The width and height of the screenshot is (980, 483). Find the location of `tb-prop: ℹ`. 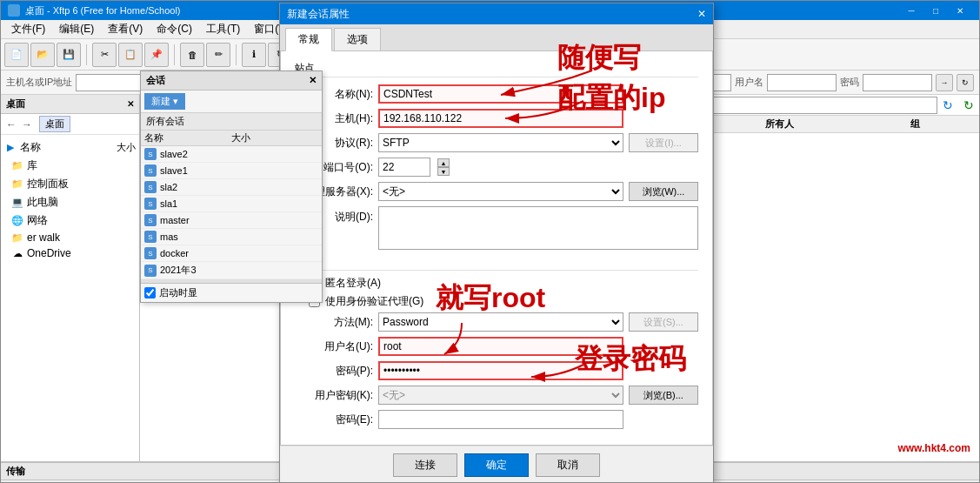

tb-prop: ℹ is located at coordinates (254, 55).